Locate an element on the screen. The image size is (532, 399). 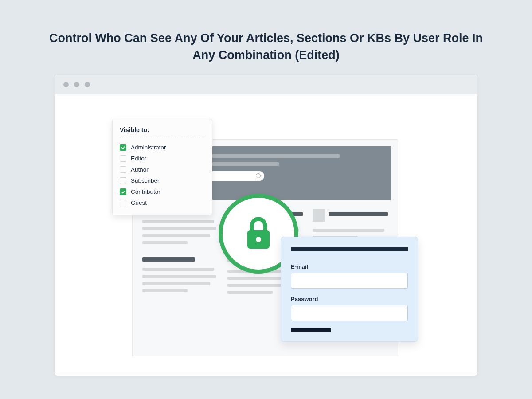
role-label: Editor is located at coordinates (138, 159).